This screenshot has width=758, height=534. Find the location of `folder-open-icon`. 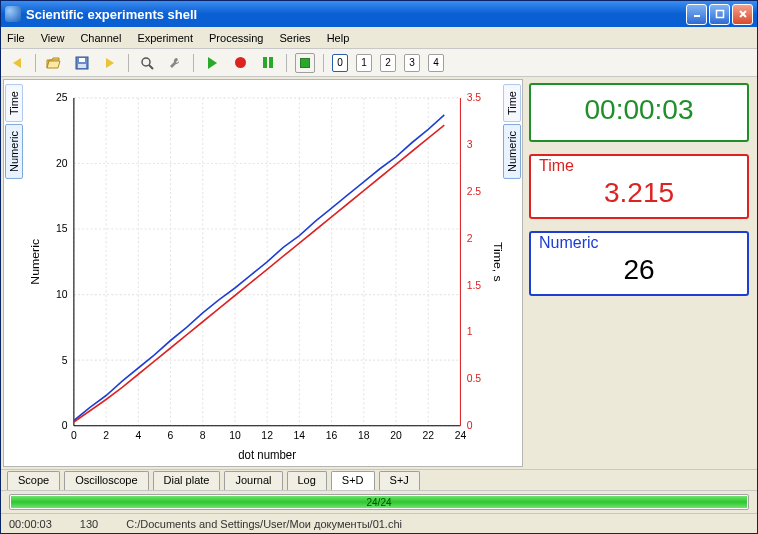

folder-open-icon is located at coordinates (54, 63).